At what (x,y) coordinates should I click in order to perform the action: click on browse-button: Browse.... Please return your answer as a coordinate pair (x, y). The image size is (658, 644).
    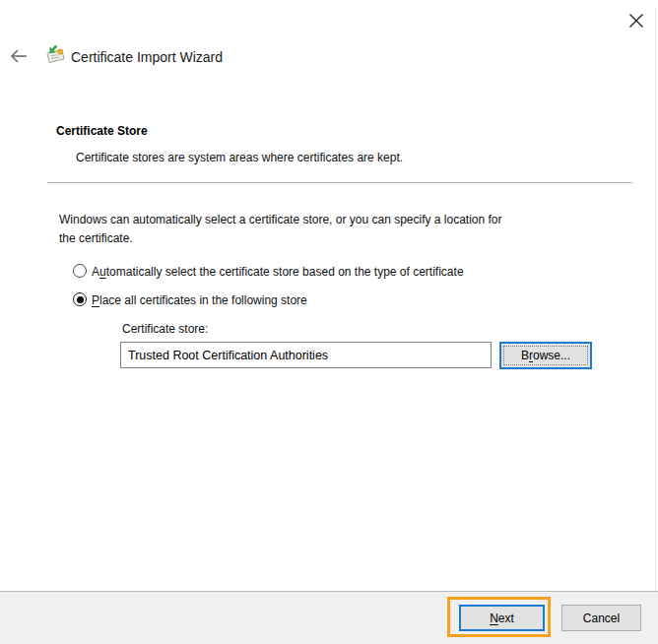
    Looking at the image, I should click on (546, 355).